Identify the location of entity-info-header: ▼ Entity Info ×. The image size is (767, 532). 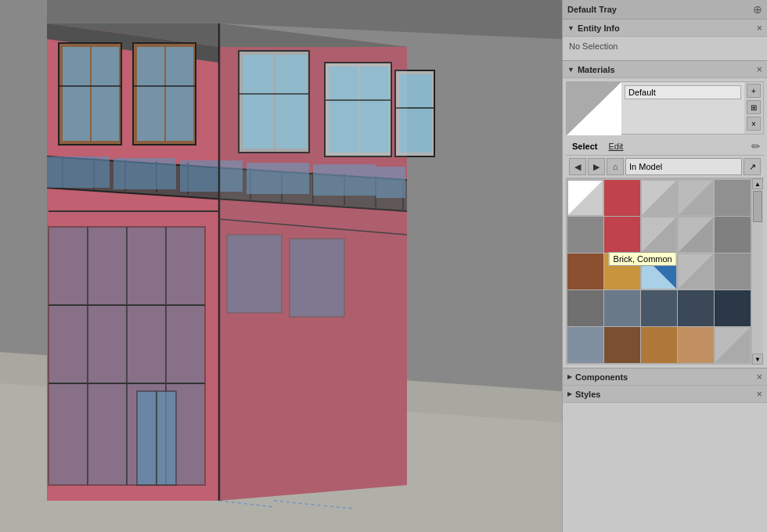
(665, 28).